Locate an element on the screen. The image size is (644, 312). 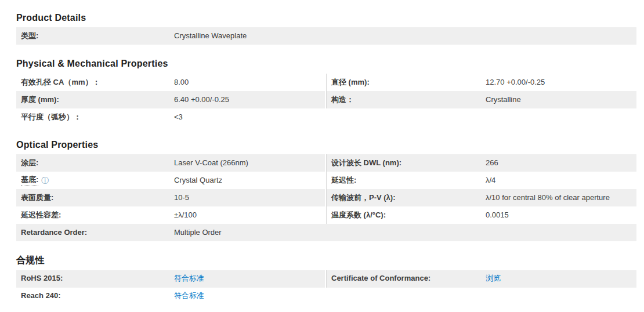
certificate-view-link: 浏览 is located at coordinates (493, 278).